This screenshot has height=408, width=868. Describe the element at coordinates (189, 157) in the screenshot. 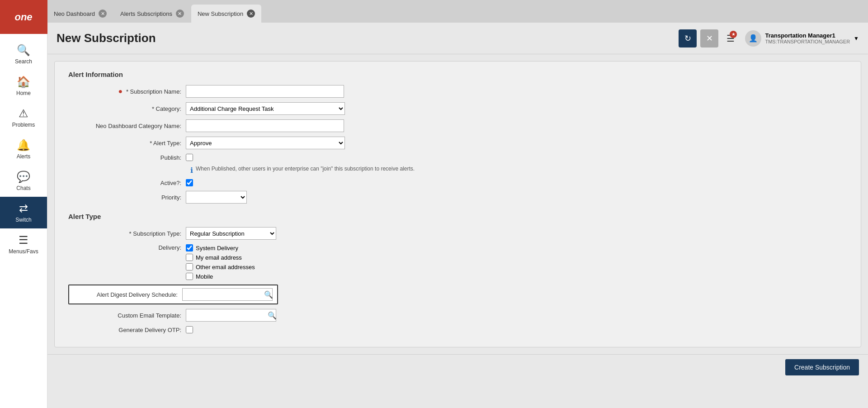

I see `publish-checkbox` at that location.